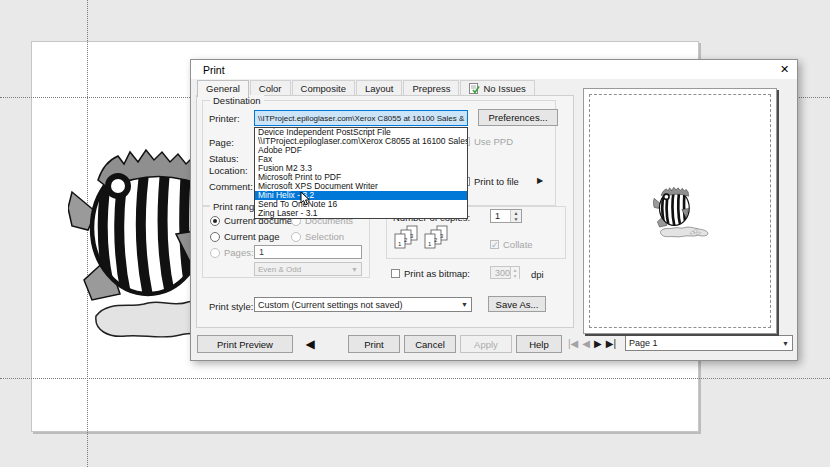 The width and height of the screenshot is (830, 467). I want to click on page-select-combobox: Page 1 ▼, so click(709, 343).